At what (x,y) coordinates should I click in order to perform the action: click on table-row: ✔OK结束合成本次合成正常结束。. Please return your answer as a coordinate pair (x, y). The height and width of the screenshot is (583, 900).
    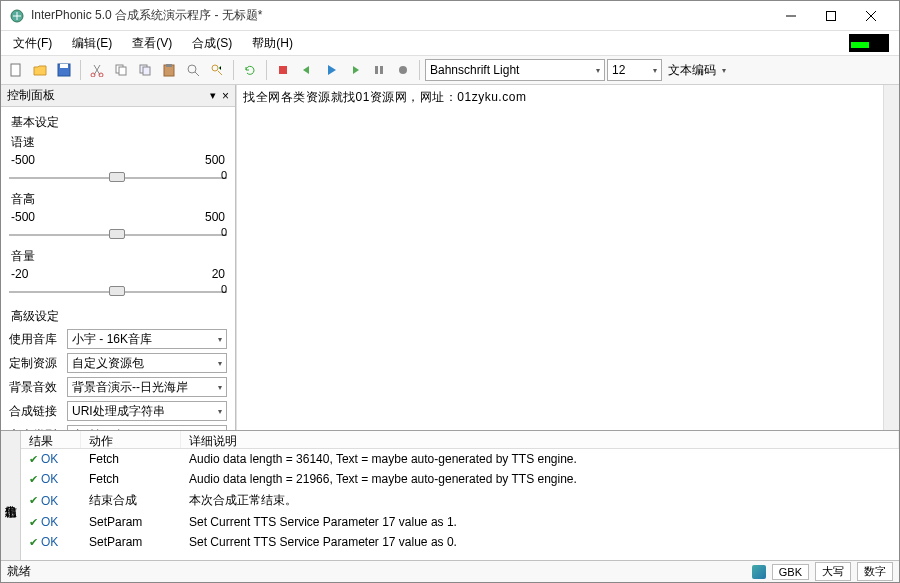
    Looking at the image, I should click on (460, 500).